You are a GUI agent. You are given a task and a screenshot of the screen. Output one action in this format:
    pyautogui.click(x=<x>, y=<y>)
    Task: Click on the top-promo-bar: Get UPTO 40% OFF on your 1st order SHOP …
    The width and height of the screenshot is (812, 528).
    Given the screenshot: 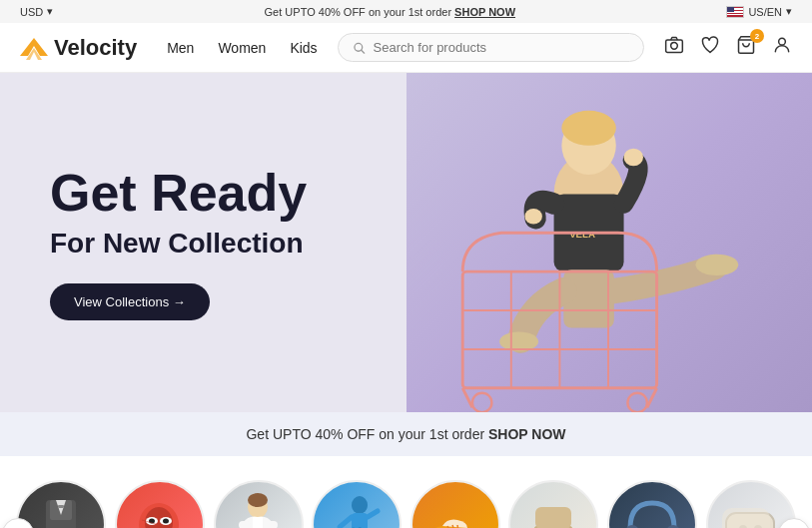 What is the action you would take?
    pyautogui.click(x=390, y=12)
    